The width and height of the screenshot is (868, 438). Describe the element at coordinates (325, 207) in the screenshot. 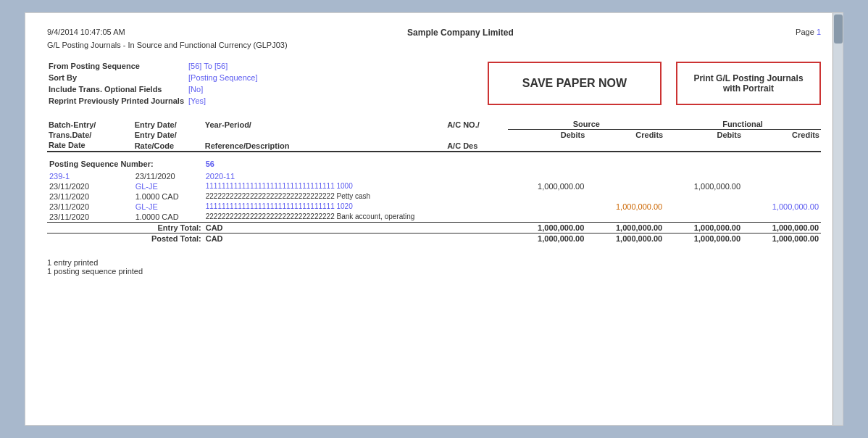

I see `cell-ref4: 11111111111111111111111111111111 1020` at that location.